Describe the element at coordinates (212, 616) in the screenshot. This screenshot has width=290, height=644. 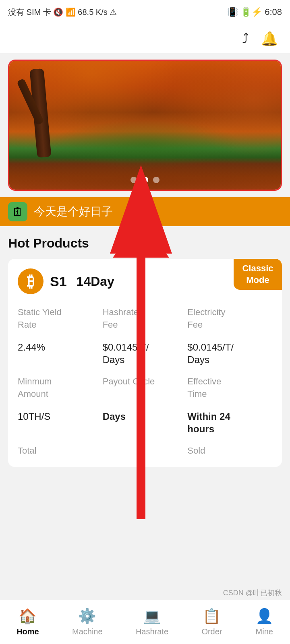
I see `order-icon: 📋` at that location.